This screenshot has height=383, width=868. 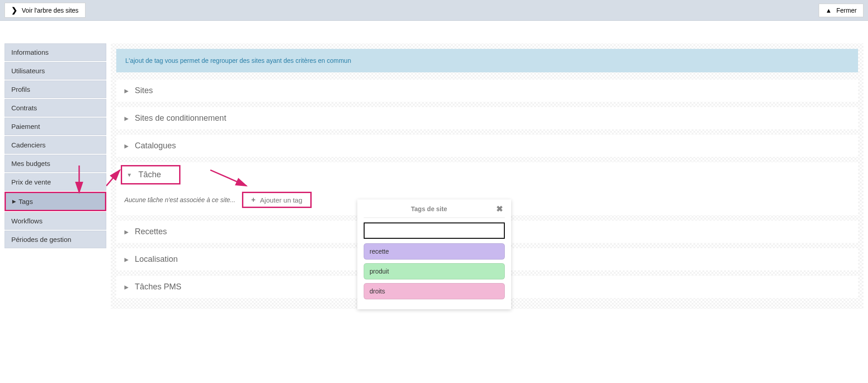 I want to click on popup-header: Tags de site ✖, so click(x=434, y=211).